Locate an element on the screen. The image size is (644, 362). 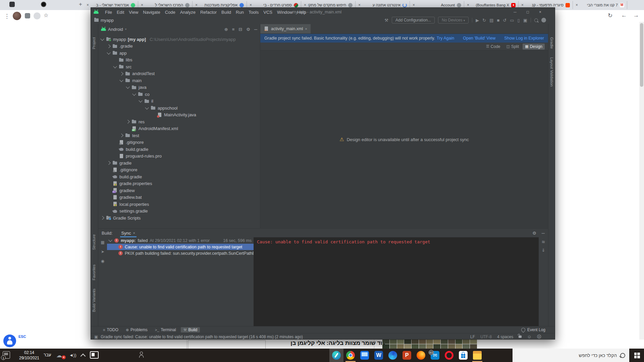
tree-row: appschool is located at coordinates (179, 108).